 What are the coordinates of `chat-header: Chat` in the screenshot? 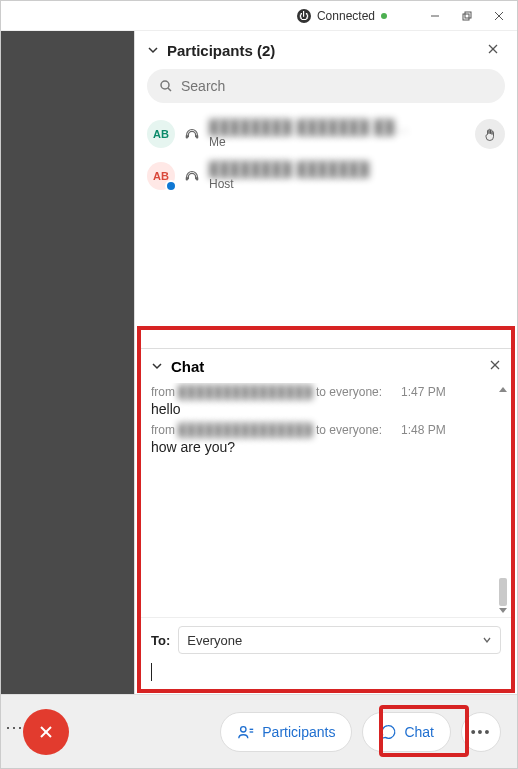 It's located at (326, 366).